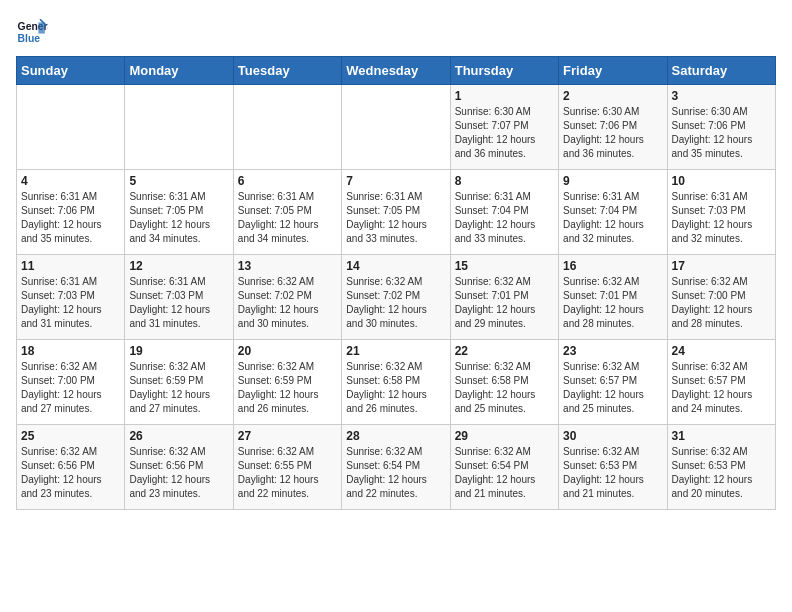 The height and width of the screenshot is (612, 792). What do you see at coordinates (178, 436) in the screenshot?
I see `day-number: 26` at bounding box center [178, 436].